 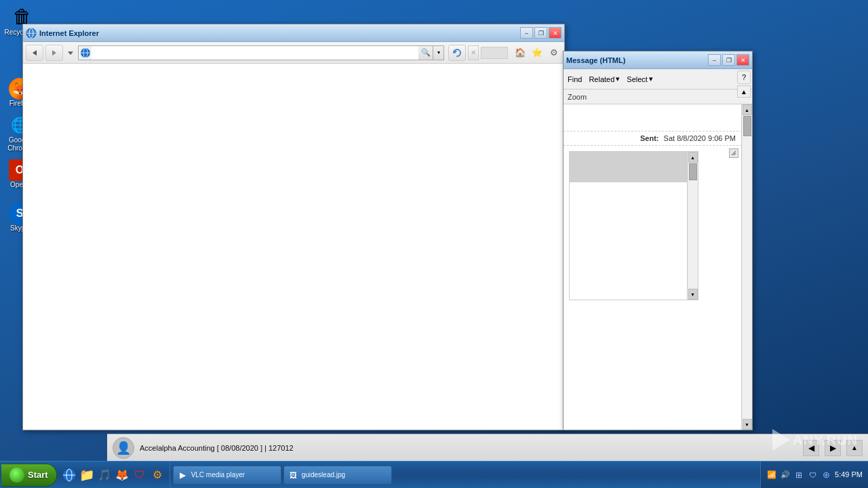 I want to click on msg-find-label: Find, so click(x=575, y=79).